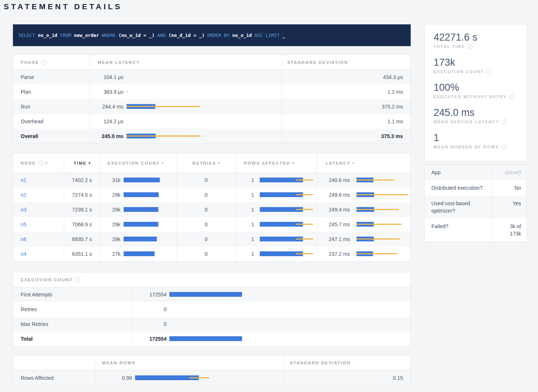 The image size is (538, 392). Describe the element at coordinates (82, 180) in the screenshot. I see `node-time: 7402.2 s` at that location.